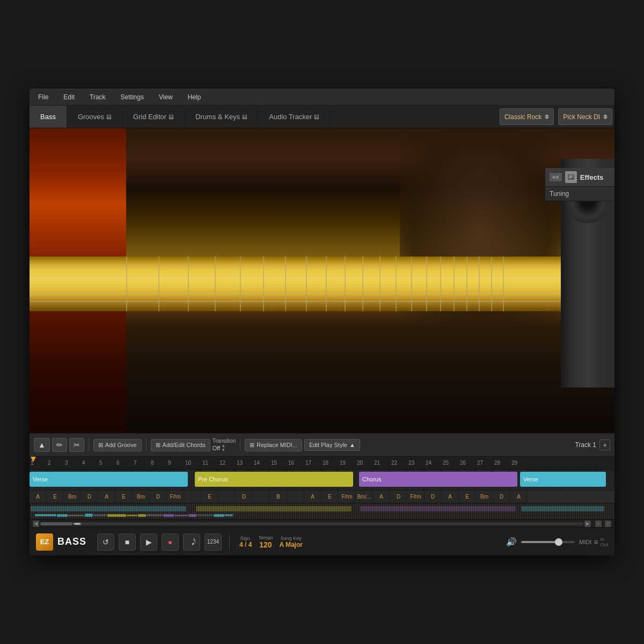 This screenshot has height=644, width=644. I want to click on ruler-number: 19, so click(348, 463).